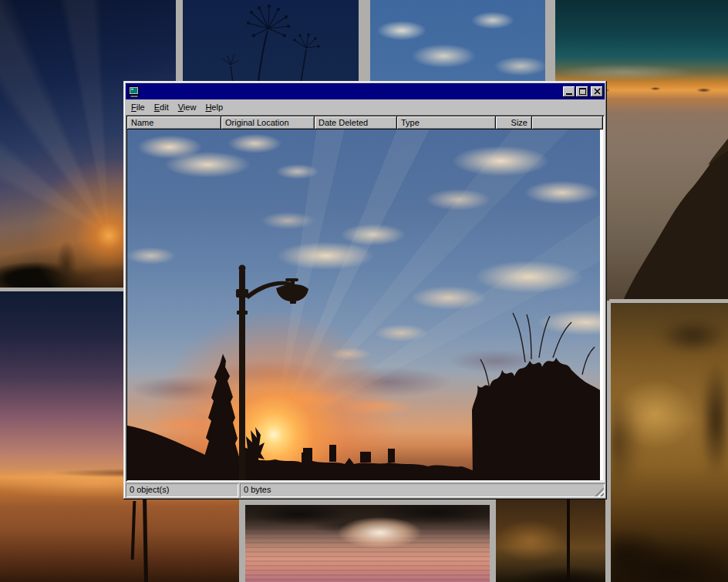  Describe the element at coordinates (258, 489) in the screenshot. I see `status-byte-count-text: 0 bytes` at that location.